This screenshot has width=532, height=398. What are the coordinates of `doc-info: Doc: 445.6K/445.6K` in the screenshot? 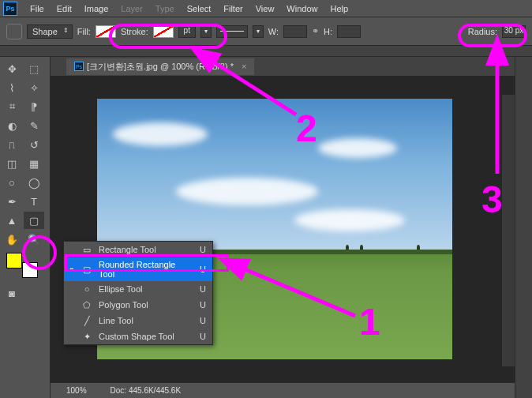 It's located at (146, 390).